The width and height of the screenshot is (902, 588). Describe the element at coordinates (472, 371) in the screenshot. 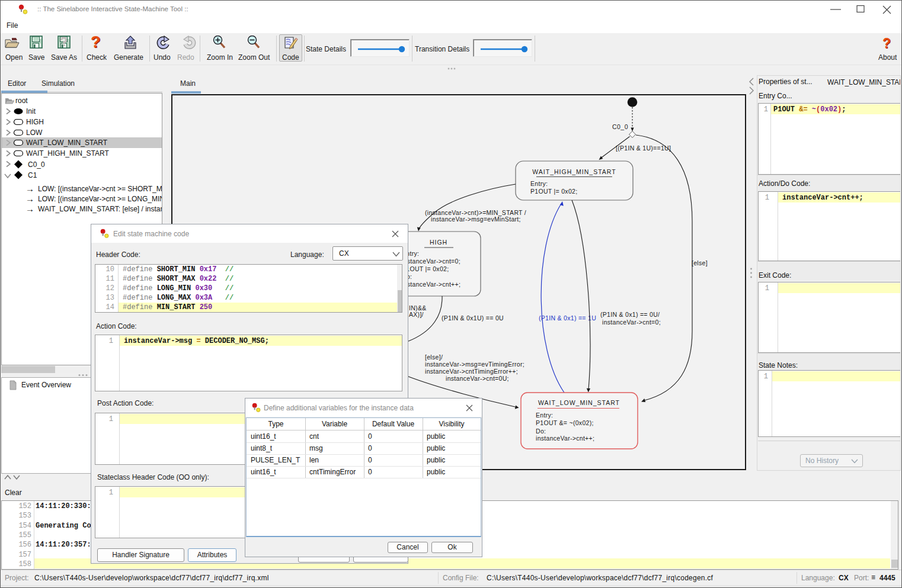

I see `svg-text: instanceVar->cntTimingError++;` at that location.